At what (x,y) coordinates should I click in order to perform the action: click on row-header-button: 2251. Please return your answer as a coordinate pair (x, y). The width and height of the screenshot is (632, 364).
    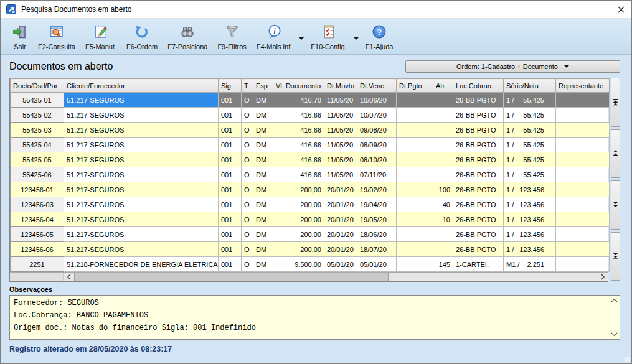
    Looking at the image, I should click on (37, 264).